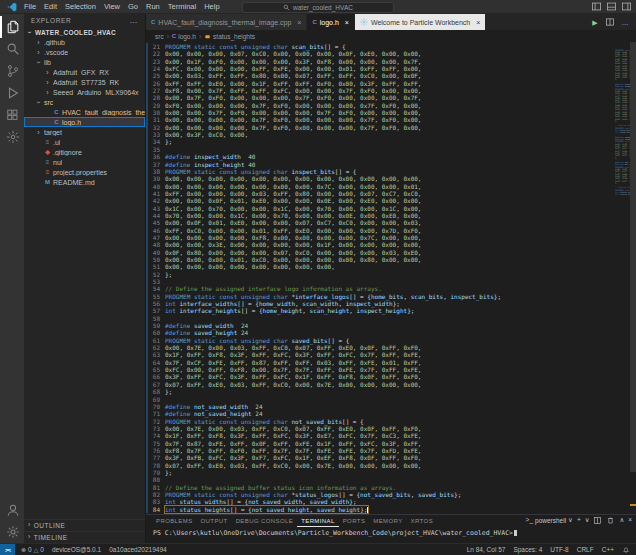 This screenshot has height=555, width=636. What do you see at coordinates (84, 172) in the screenshot?
I see `tree-item-project-properties: ≡project.properties` at bounding box center [84, 172].